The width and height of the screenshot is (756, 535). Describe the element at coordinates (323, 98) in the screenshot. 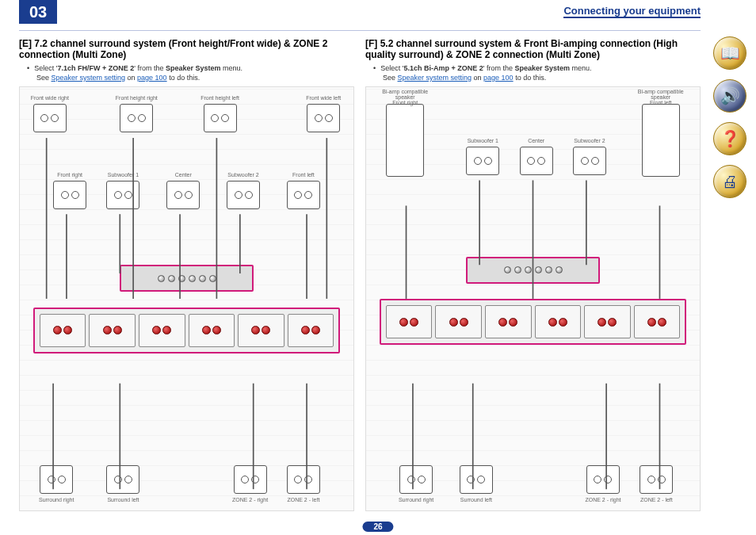

I see `speaker-label: Front wide left` at that location.